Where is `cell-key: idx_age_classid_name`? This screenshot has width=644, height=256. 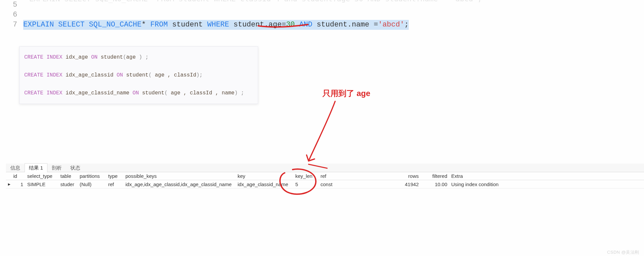
cell-key: idx_age_classid_name is located at coordinates (264, 184).